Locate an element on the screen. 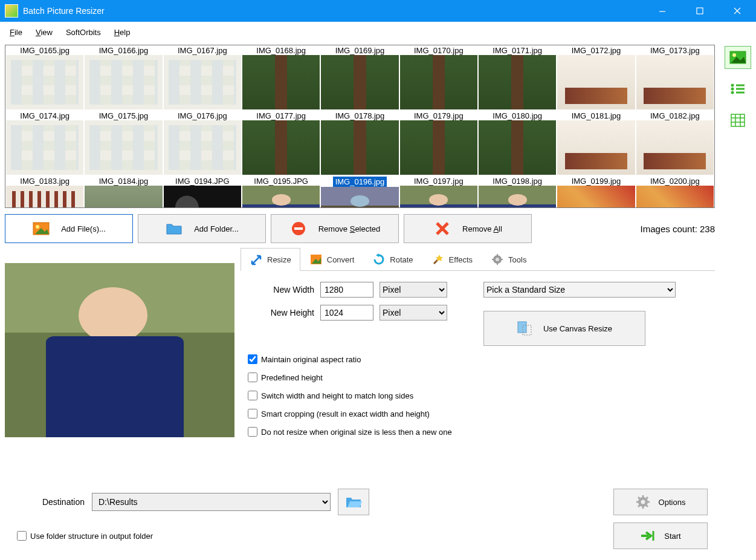 This screenshot has height=560, width=756. remove-selected-button: Remove Selected is located at coordinates (335, 229).